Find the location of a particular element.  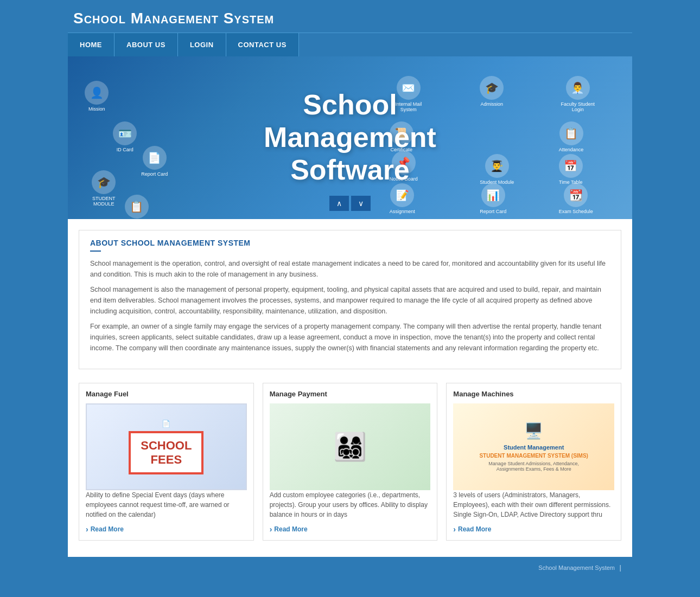

banner-icon-7: 👨‍💼Faculty Student Login is located at coordinates (578, 94).